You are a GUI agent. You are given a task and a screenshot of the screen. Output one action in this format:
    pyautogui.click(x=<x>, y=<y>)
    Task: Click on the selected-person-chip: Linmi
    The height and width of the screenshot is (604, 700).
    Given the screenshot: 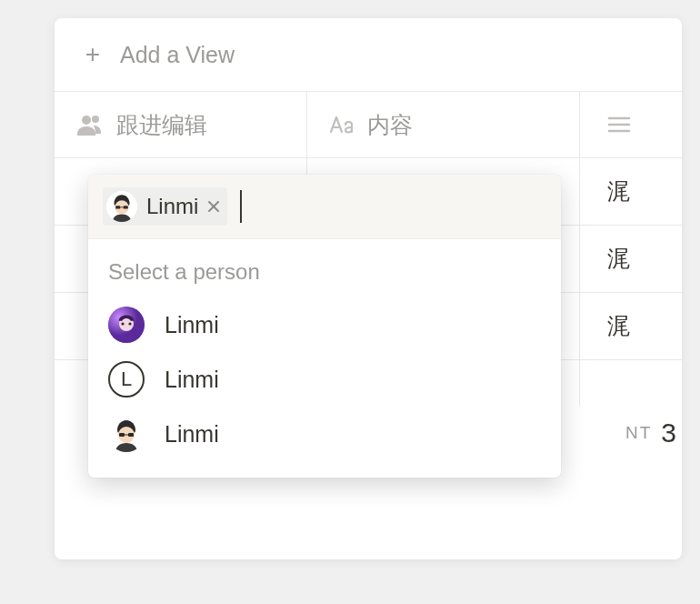 What is the action you would take?
    pyautogui.click(x=165, y=206)
    